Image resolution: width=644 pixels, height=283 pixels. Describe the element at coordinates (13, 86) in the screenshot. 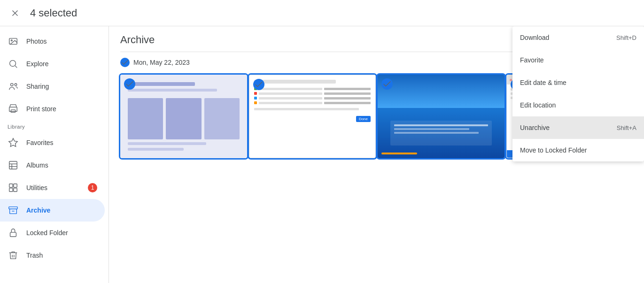

I see `sharing-icon` at that location.